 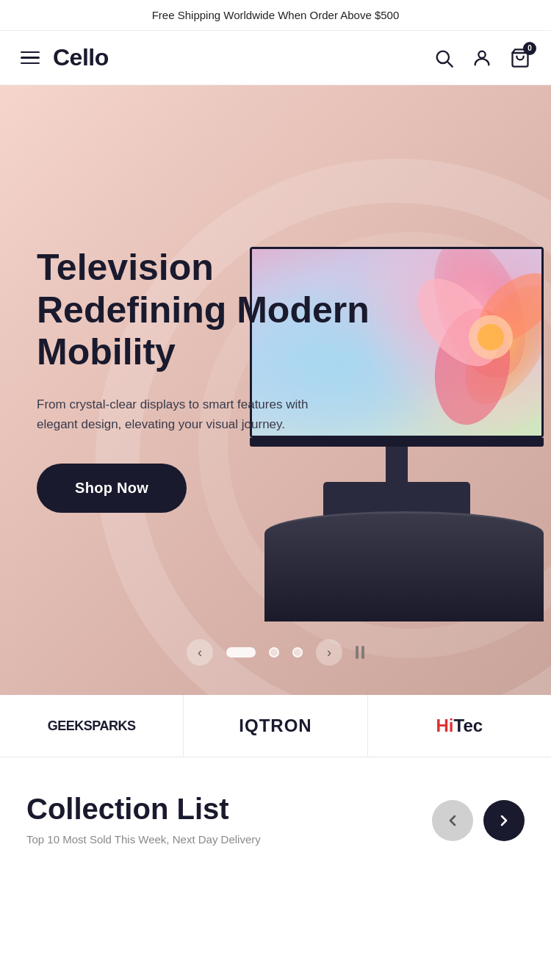 I want to click on carousel-pause-button, so click(x=360, y=652).